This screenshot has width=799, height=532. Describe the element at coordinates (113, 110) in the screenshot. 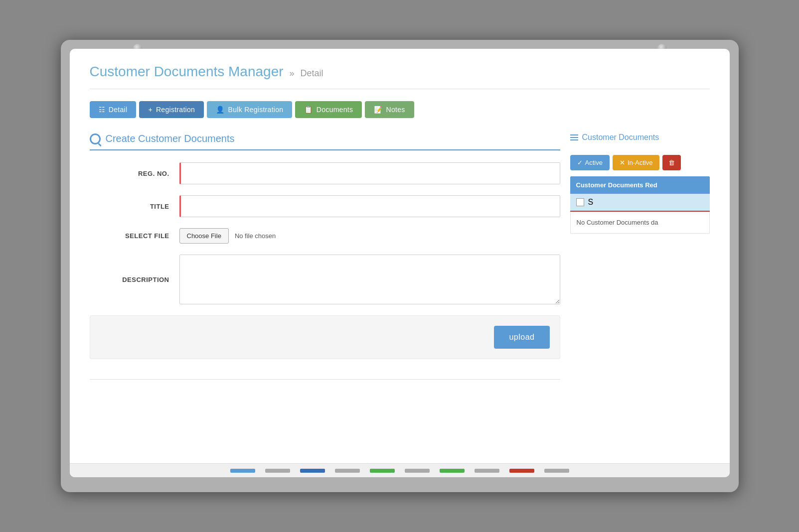

I see `tab-detail: ☷ Detail` at that location.